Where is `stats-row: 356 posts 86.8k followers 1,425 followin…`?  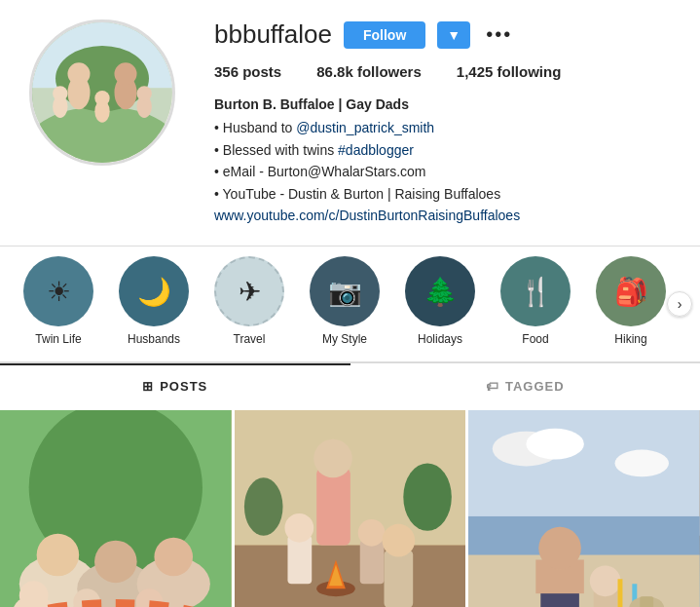
stats-row: 356 posts 86.8k followers 1,425 followin… is located at coordinates (442, 72).